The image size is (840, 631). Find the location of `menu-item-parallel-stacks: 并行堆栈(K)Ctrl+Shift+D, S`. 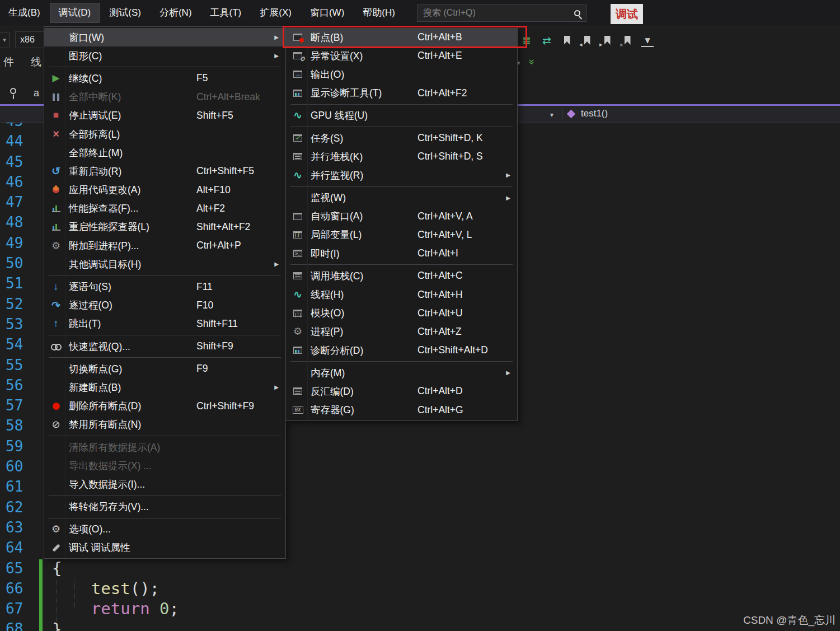

menu-item-parallel-stacks: 并行堆栈(K)Ctrl+Shift+D, S is located at coordinates (402, 157).